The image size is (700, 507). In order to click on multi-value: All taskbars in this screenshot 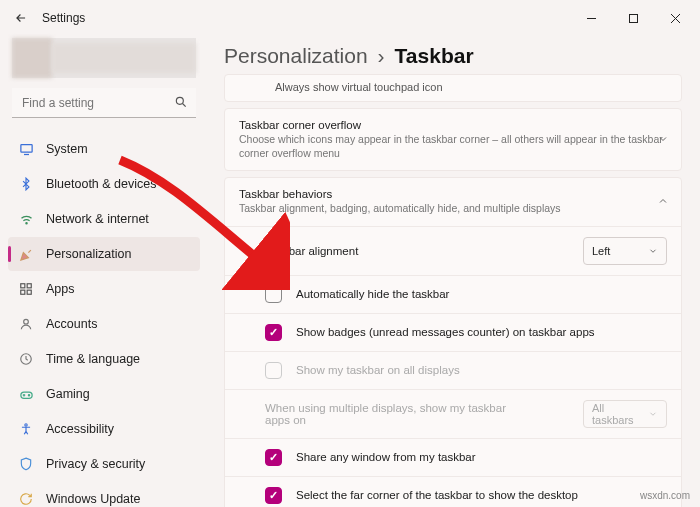, I will do `click(620, 414)`.